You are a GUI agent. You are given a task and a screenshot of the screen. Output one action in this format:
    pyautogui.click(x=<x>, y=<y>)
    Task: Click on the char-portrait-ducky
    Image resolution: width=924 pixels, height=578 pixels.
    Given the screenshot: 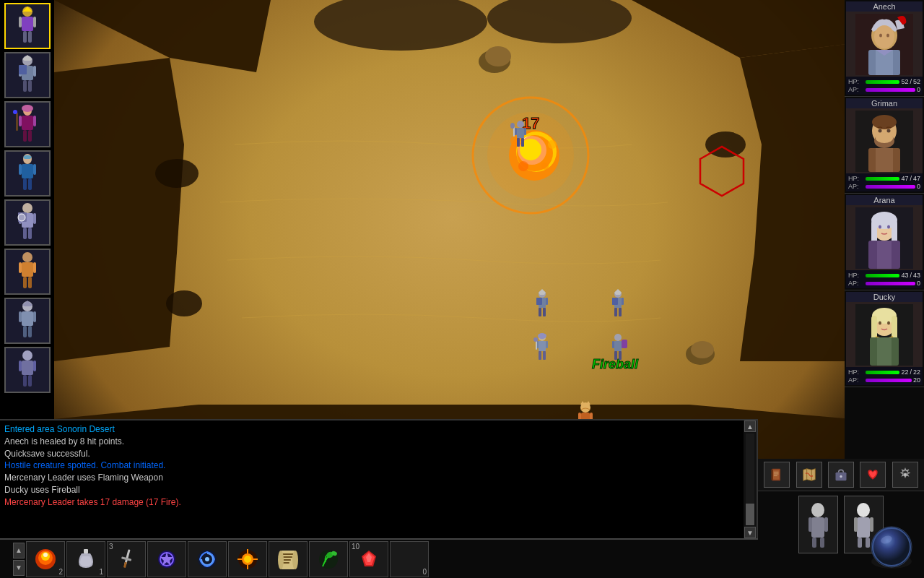 What is the action you would take?
    pyautogui.click(x=884, y=335)
    